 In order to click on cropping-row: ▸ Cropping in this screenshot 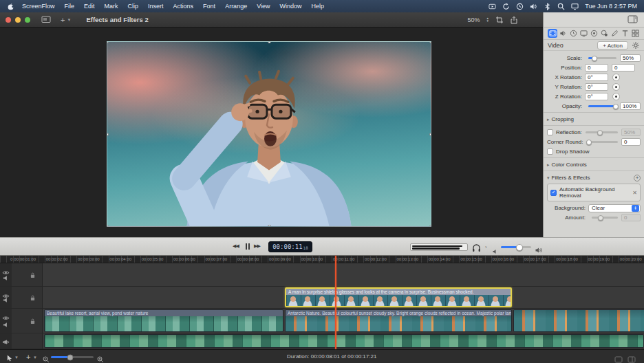, I will do `click(594, 120)`.